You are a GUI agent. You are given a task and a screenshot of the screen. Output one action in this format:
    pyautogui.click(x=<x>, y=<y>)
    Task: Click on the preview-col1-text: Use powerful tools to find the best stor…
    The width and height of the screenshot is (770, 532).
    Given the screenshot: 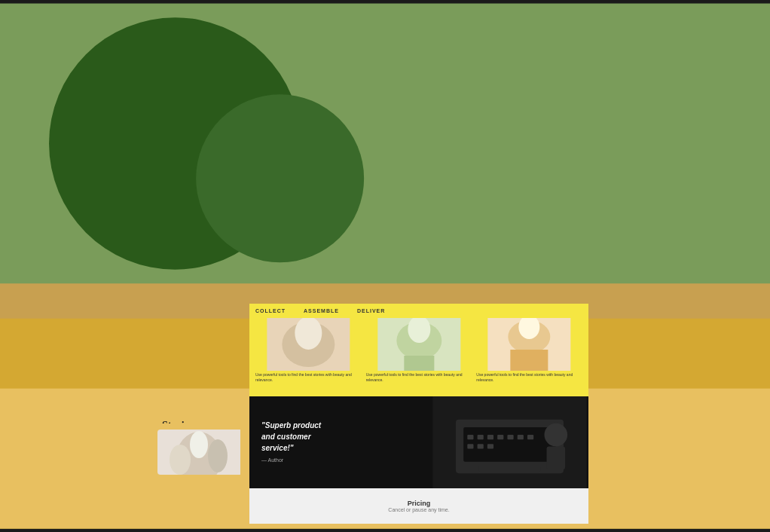 What is the action you would take?
    pyautogui.click(x=309, y=377)
    